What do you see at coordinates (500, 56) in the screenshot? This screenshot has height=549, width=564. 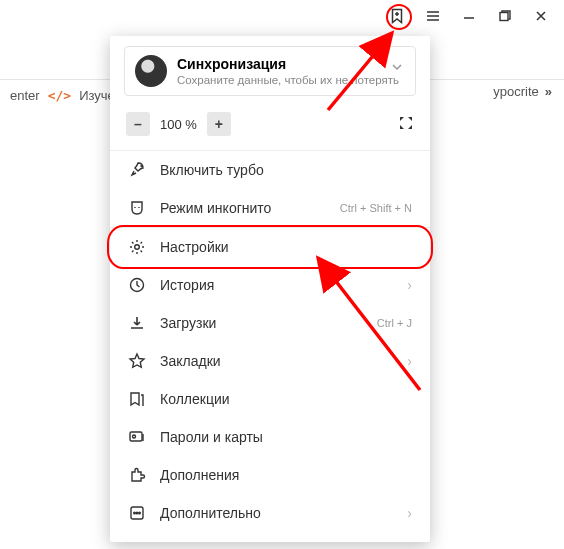 I see `flame-icon` at bounding box center [500, 56].